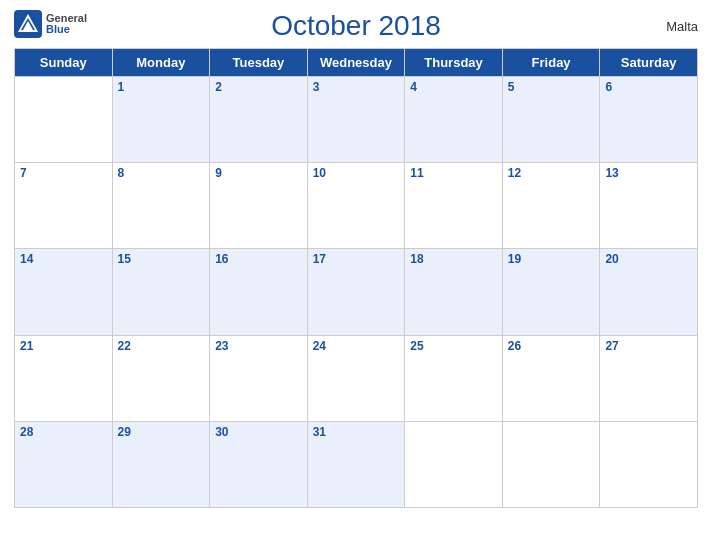 This screenshot has height=550, width=712. Describe the element at coordinates (356, 292) in the screenshot. I see `calendar-cell: 17` at that location.